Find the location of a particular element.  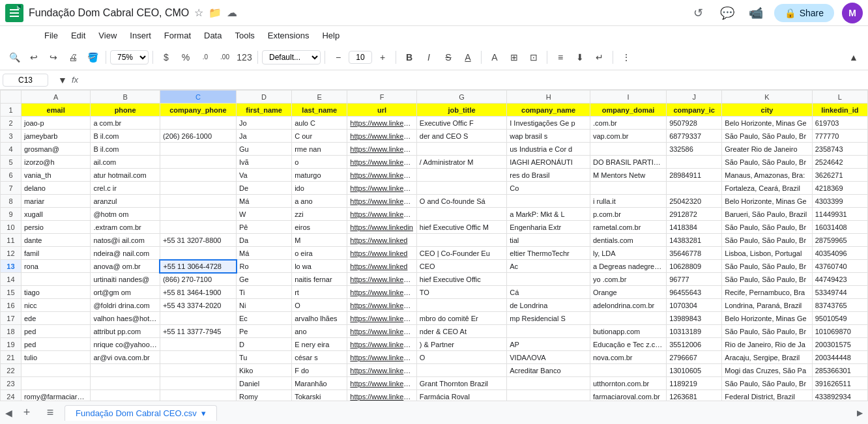

cell: us Industria e Cor d is located at coordinates (549, 149).